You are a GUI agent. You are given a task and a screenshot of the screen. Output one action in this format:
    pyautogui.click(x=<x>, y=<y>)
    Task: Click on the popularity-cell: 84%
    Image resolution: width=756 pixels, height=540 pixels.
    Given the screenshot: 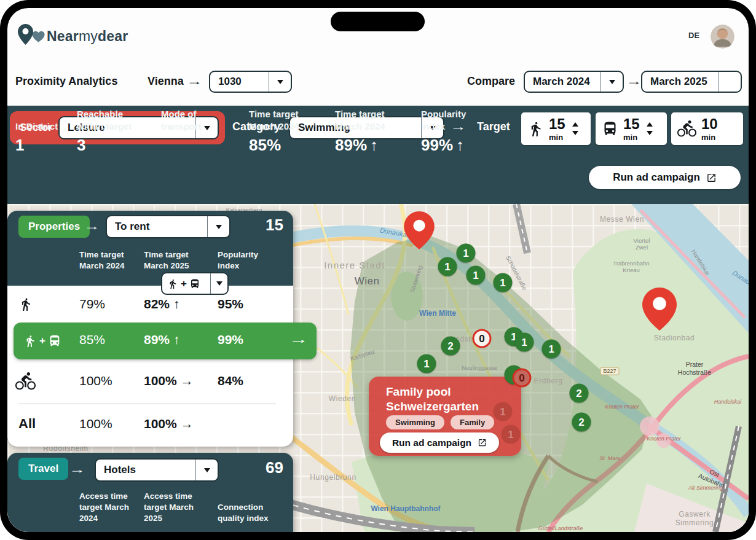 What is the action you would take?
    pyautogui.click(x=230, y=381)
    